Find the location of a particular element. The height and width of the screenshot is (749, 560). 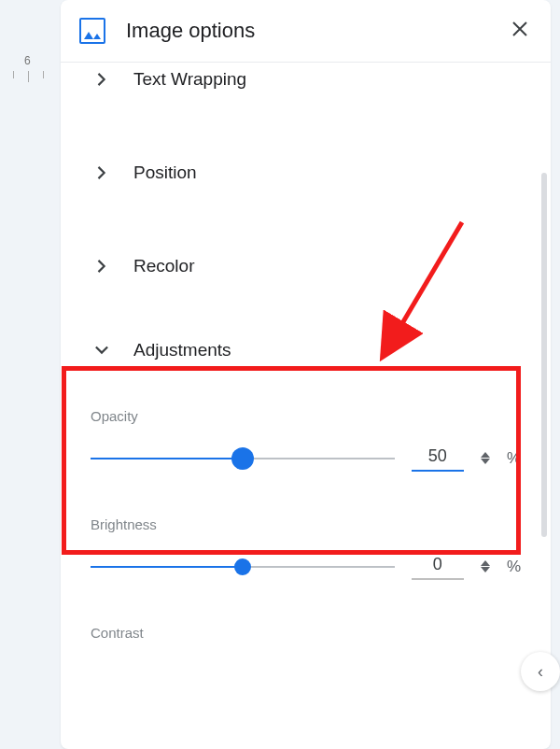

panel-header: Image options is located at coordinates (306, 32).